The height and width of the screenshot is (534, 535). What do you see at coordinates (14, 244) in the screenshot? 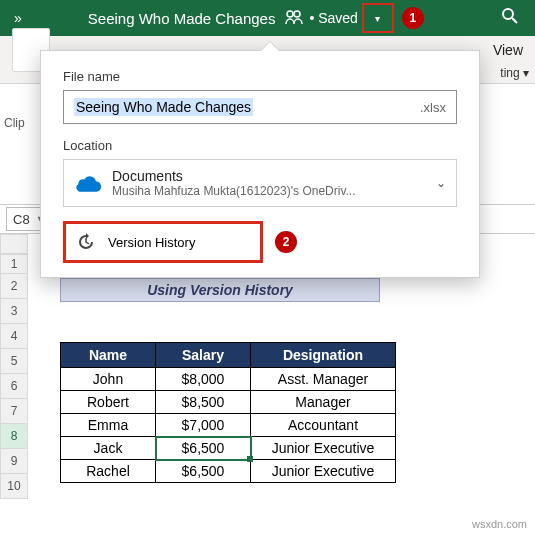
I see `select-all-corner` at bounding box center [14, 244].